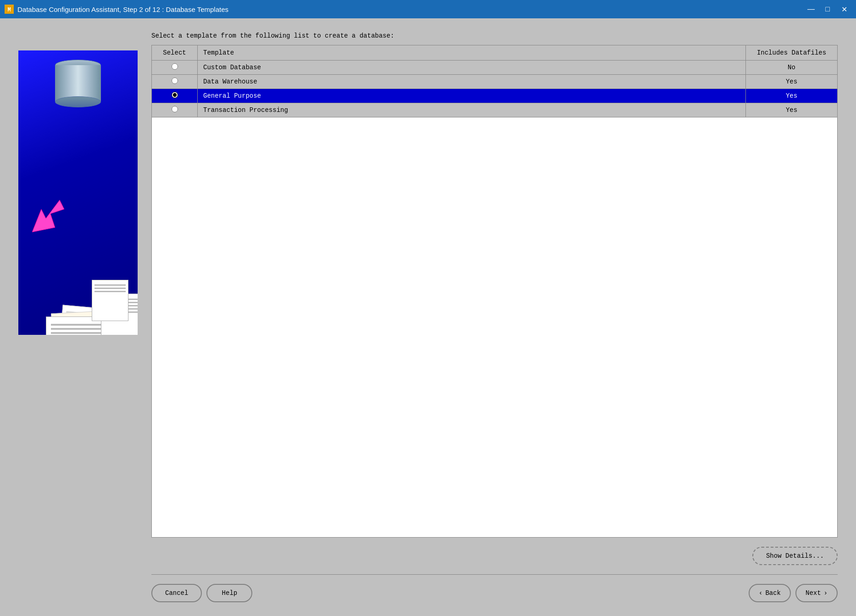 This screenshot has height=616, width=856. What do you see at coordinates (844, 9) in the screenshot?
I see `close-button: ✕` at bounding box center [844, 9].